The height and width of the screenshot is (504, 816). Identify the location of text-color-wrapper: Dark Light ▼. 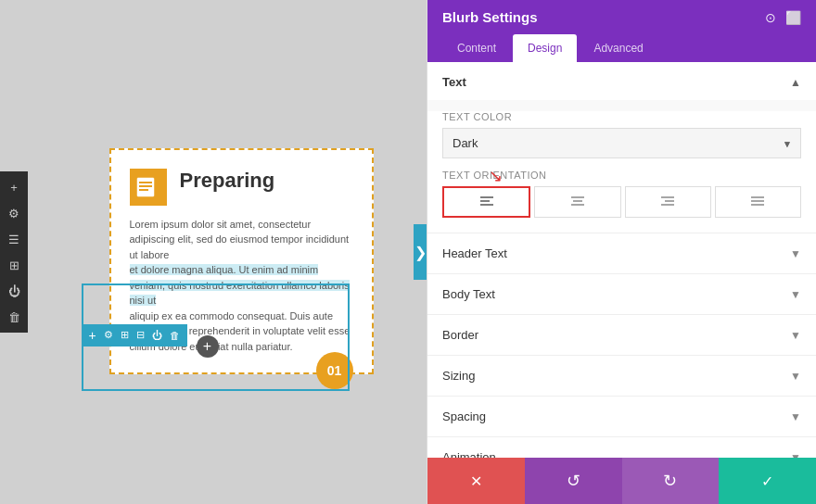
(621, 143).